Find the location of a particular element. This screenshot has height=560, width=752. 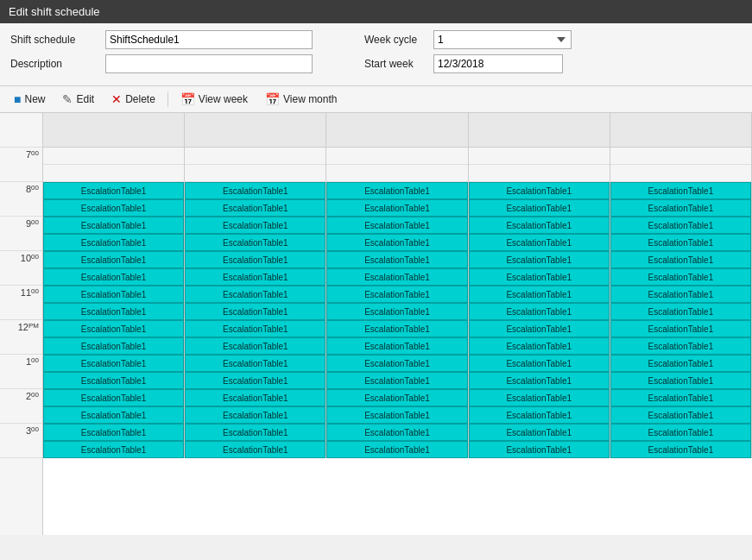

edit-label: Edit is located at coordinates (85, 99).